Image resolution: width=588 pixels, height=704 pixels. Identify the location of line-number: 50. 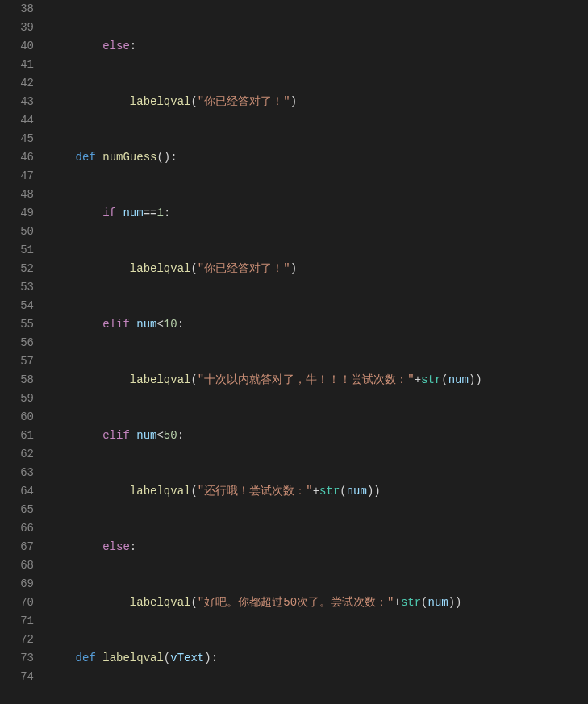
(17, 232).